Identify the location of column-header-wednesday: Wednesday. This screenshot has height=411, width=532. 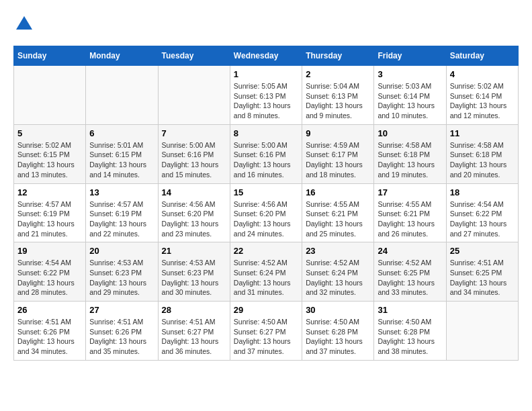
(266, 56).